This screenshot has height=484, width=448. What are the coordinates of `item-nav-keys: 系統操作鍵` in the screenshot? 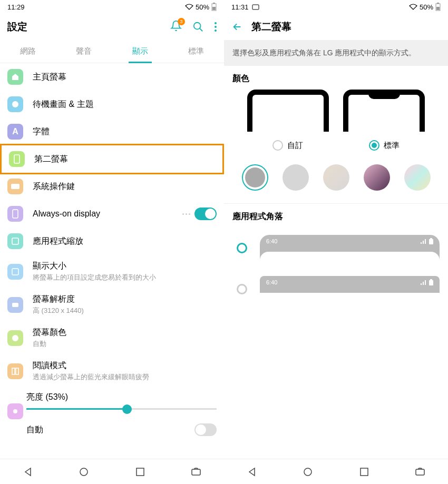 It's located at (112, 186).